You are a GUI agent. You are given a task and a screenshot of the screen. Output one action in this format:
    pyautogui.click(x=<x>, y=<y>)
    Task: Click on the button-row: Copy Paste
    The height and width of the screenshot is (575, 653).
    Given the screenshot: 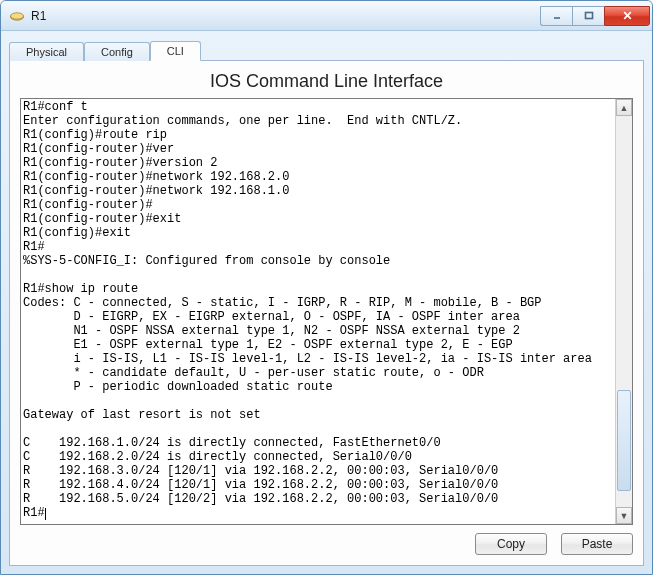 What is the action you would take?
    pyautogui.click(x=326, y=540)
    